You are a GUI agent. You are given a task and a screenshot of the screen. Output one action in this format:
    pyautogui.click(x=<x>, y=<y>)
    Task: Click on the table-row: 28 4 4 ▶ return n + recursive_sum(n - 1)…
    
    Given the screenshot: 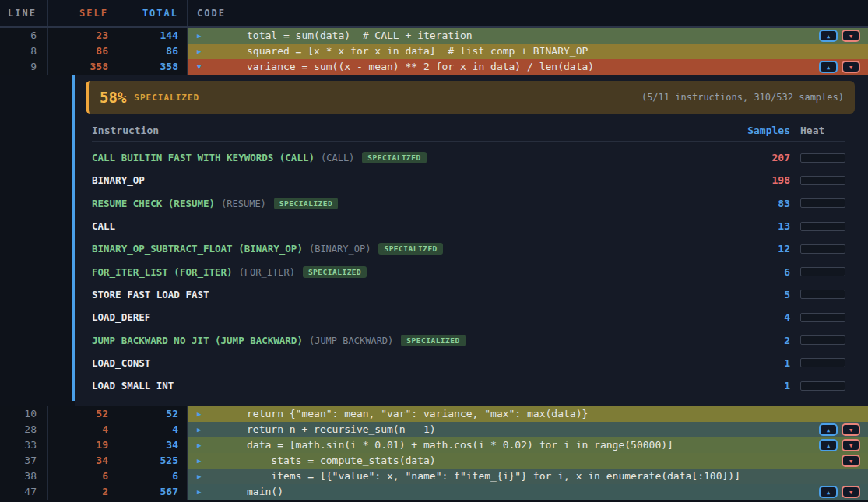 What is the action you would take?
    pyautogui.click(x=434, y=430)
    